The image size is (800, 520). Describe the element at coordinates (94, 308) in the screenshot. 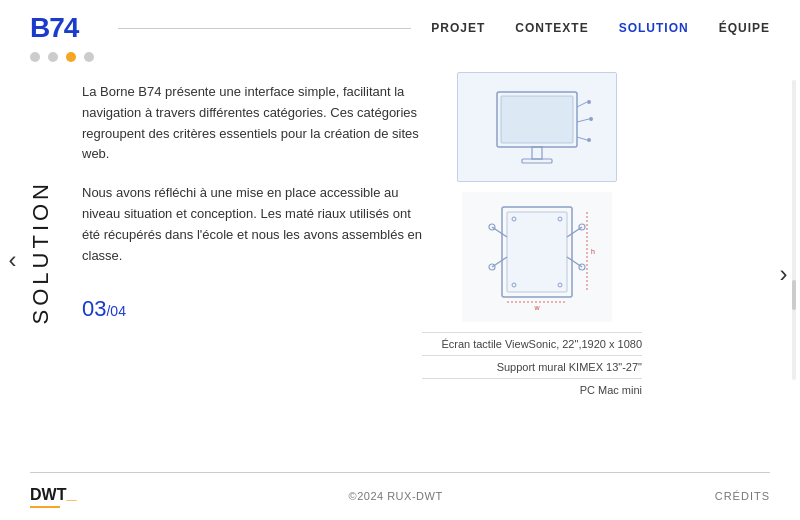

I see `page-current: 03` at that location.